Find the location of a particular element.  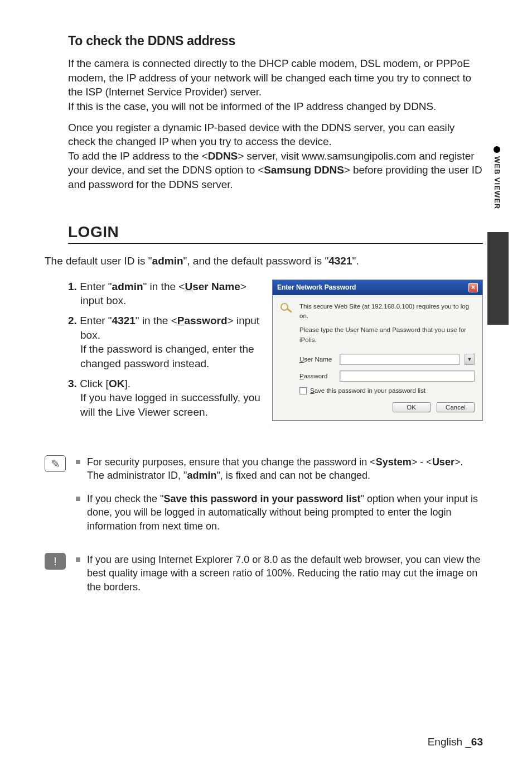

text-bold: Samsung DDNS is located at coordinates (303, 170).